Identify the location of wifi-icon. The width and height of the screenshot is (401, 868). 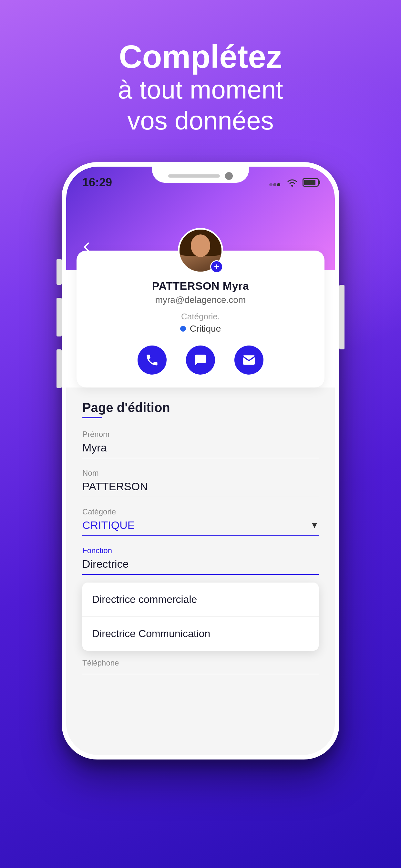
(292, 183).